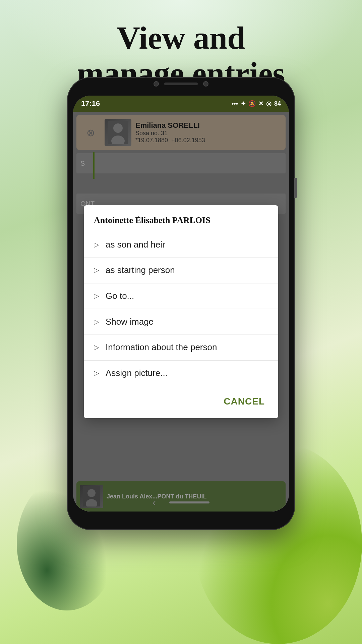 This screenshot has width=362, height=644. What do you see at coordinates (181, 245) in the screenshot?
I see `dialog-item-as-son-heir: ▷ as son and heir` at bounding box center [181, 245].